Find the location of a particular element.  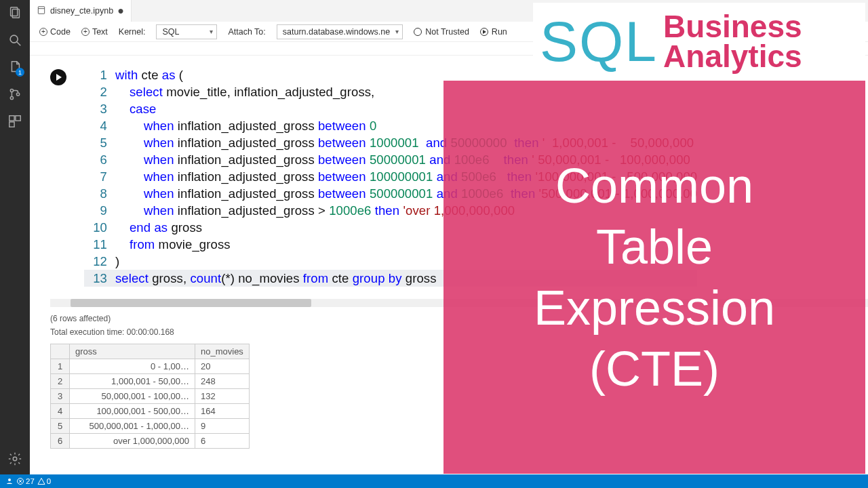

brand-title: CommonTableExpression(CTE) is located at coordinates (654, 277).